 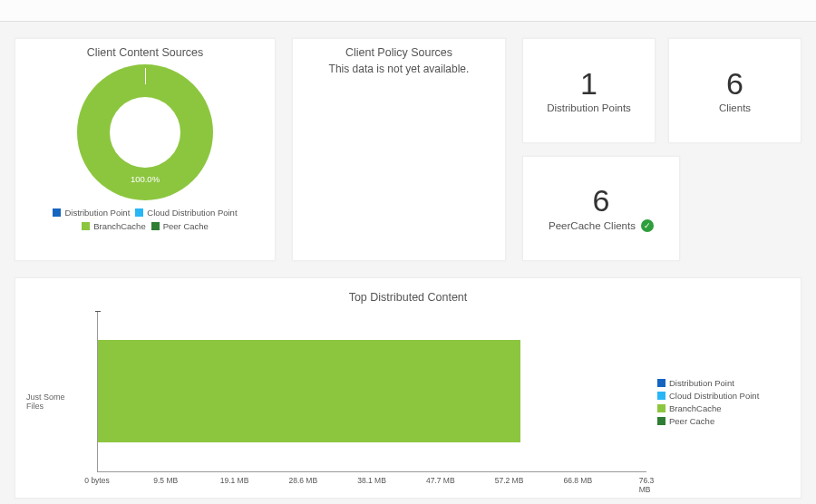 I want to click on donut-start-tick, so click(x=145, y=76).